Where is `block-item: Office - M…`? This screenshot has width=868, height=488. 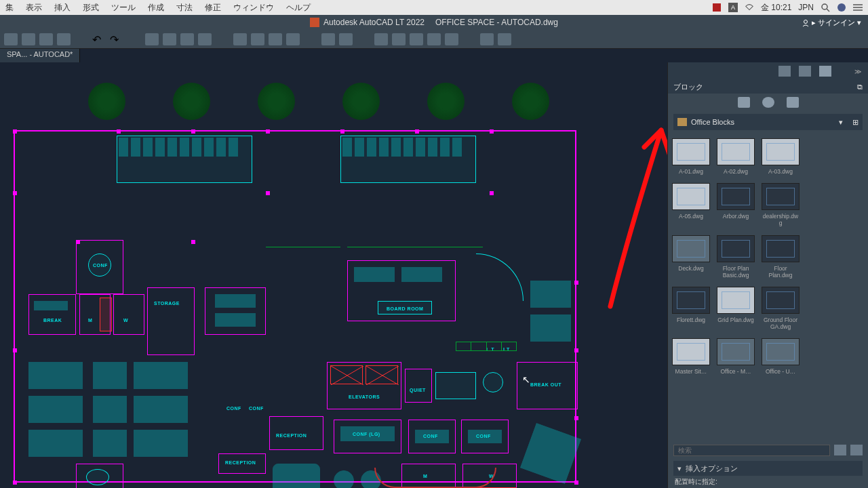 block-item: Office - M… is located at coordinates (736, 357).